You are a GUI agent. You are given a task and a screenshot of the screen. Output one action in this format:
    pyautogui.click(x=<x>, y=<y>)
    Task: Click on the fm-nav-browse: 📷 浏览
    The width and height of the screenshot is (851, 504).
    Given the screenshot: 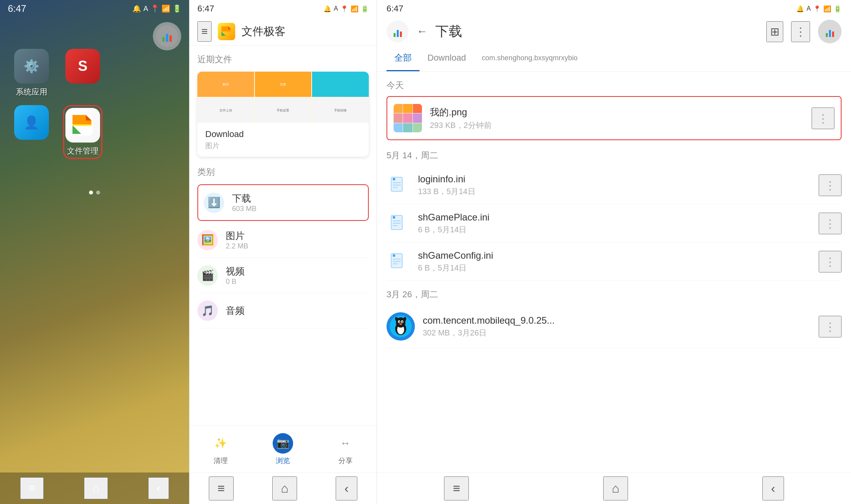 What is the action you would take?
    pyautogui.click(x=283, y=449)
    